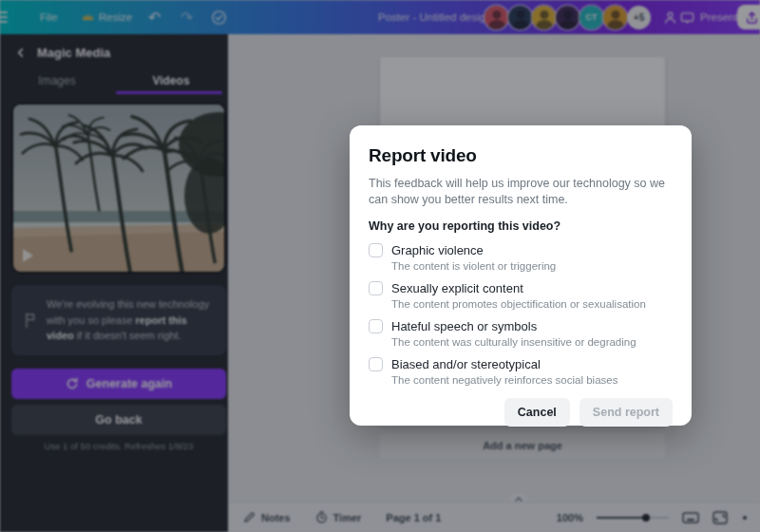  What do you see at coordinates (521, 226) in the screenshot?
I see `dialog-question: Why are you reporting this video?` at bounding box center [521, 226].